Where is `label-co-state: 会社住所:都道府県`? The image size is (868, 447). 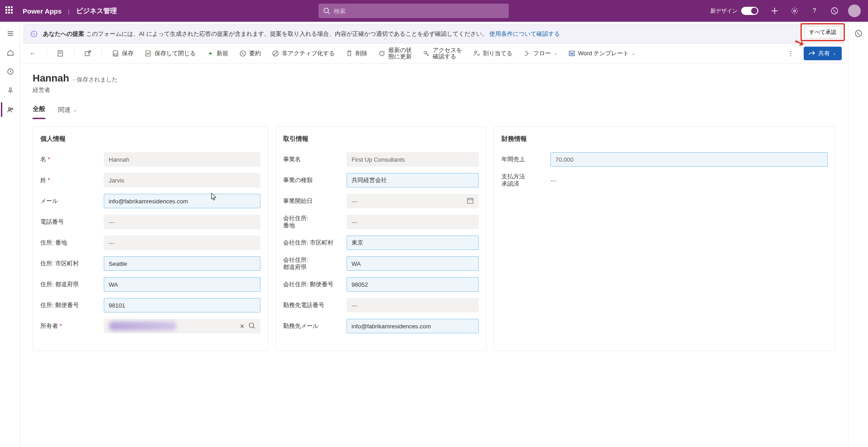 label-co-state: 会社住所:都道府県 is located at coordinates (312, 264).